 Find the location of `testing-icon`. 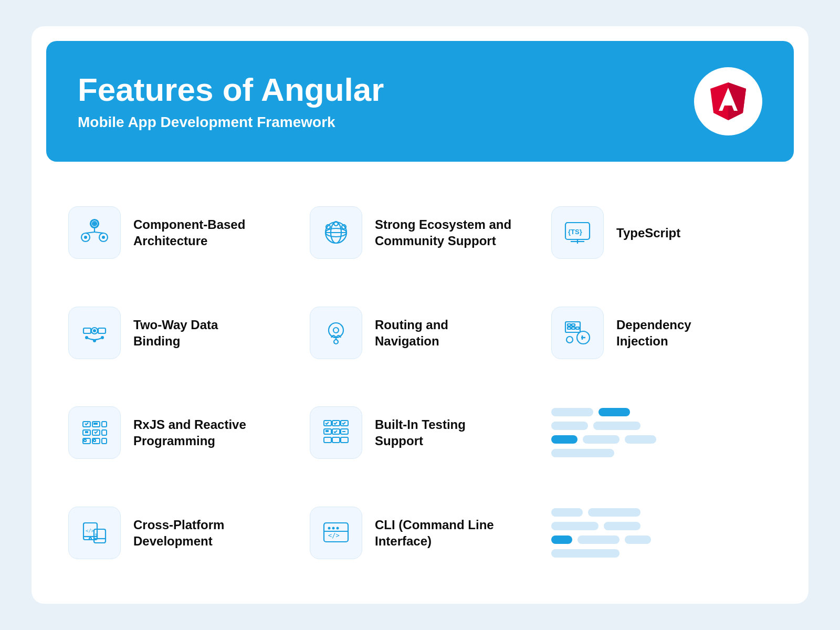

testing-icon is located at coordinates (336, 433).